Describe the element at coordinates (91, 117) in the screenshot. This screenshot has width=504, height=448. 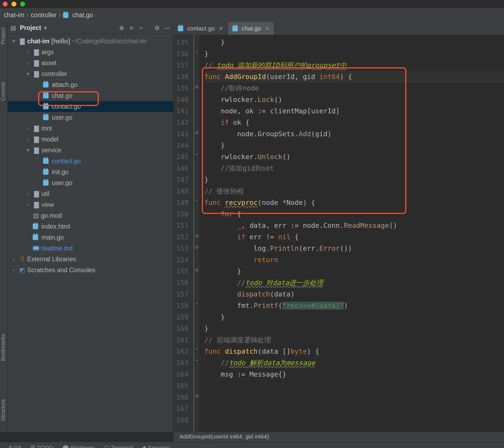
I see `tree-user: user.go` at that location.